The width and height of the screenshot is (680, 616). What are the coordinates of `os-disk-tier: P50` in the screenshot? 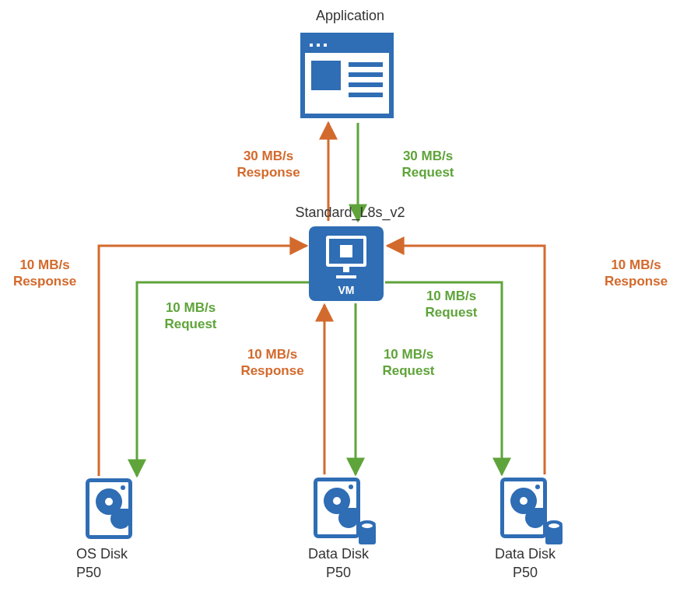 It's located at (119, 573).